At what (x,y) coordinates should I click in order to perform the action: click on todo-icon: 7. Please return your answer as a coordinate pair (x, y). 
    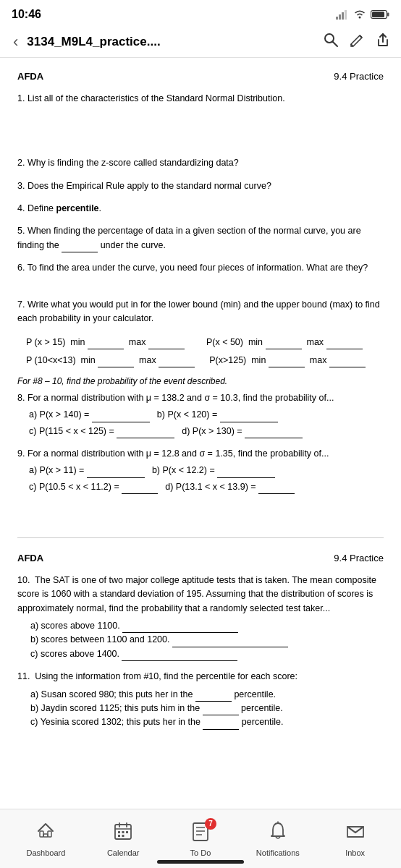
    Looking at the image, I should click on (200, 833).